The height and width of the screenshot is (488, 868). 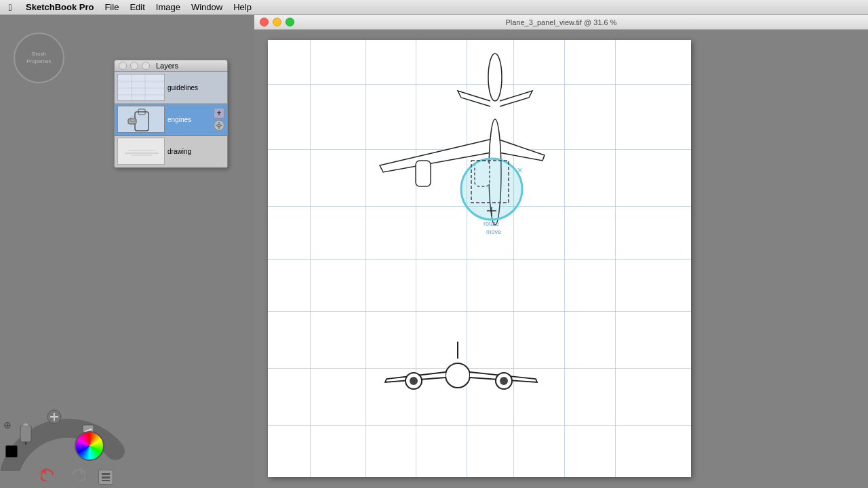 I want to click on layer-name-drawing: drawing, so click(x=196, y=152).